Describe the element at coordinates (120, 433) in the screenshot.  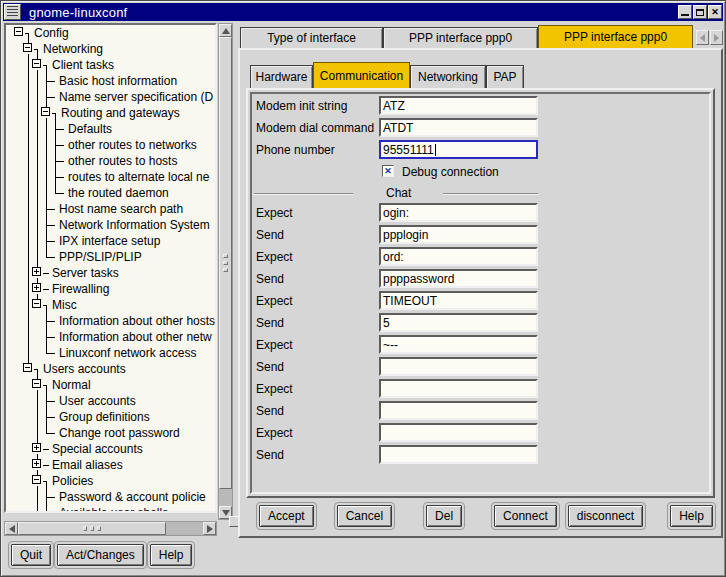
I see `tree-item-label: Change root password` at that location.